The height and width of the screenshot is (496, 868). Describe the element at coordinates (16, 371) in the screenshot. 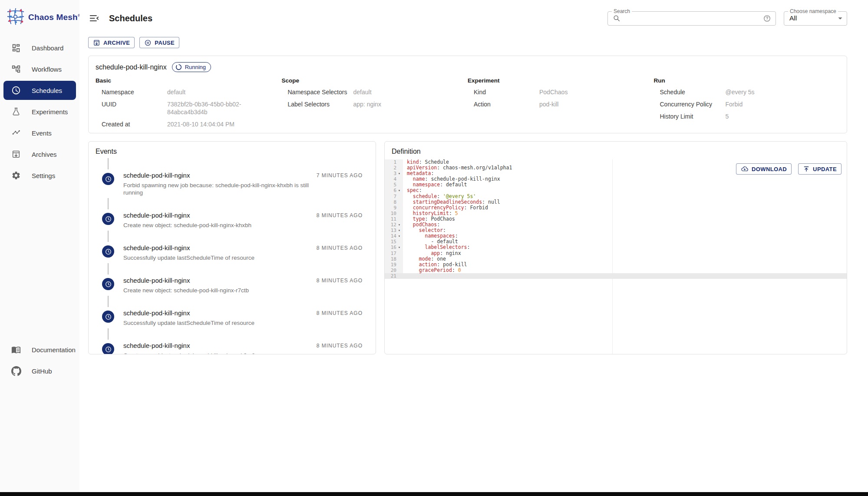

I see `github-icon` at that location.